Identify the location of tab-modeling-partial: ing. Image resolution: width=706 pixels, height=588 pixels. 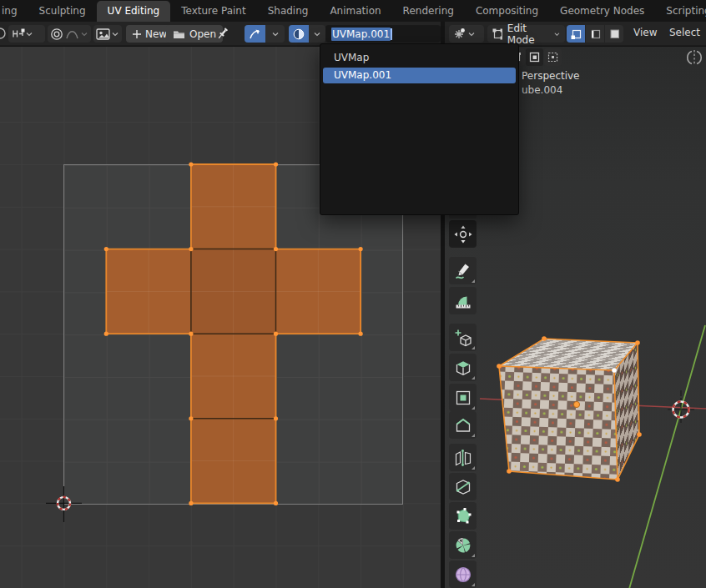
(14, 12).